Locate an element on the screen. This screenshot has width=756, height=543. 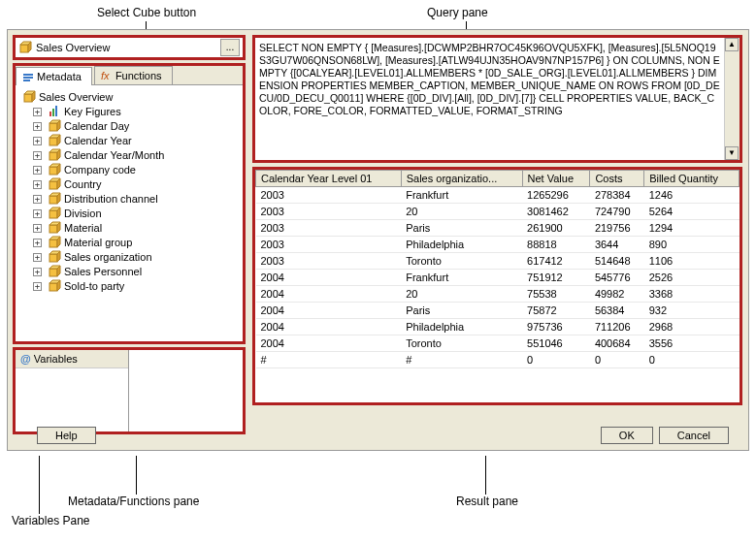
column-header: Billed Quantity is located at coordinates (692, 178).